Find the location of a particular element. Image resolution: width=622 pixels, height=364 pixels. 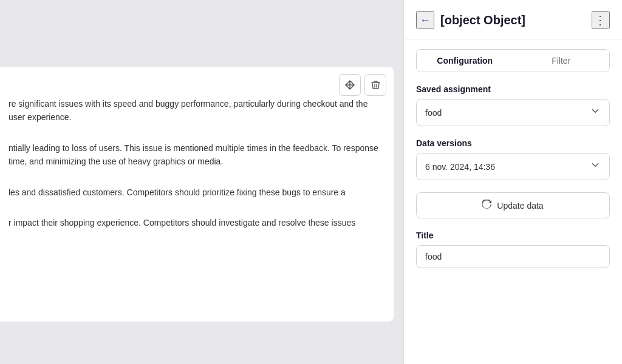

paragraph-4: r impact their shopping experience. Comp… is located at coordinates (194, 223).